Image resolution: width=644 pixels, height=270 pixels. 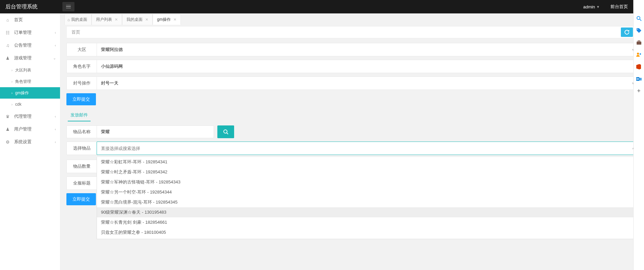 What do you see at coordinates (18, 104) in the screenshot?
I see `sidebar-sub-label: cdk` at bounding box center [18, 104].